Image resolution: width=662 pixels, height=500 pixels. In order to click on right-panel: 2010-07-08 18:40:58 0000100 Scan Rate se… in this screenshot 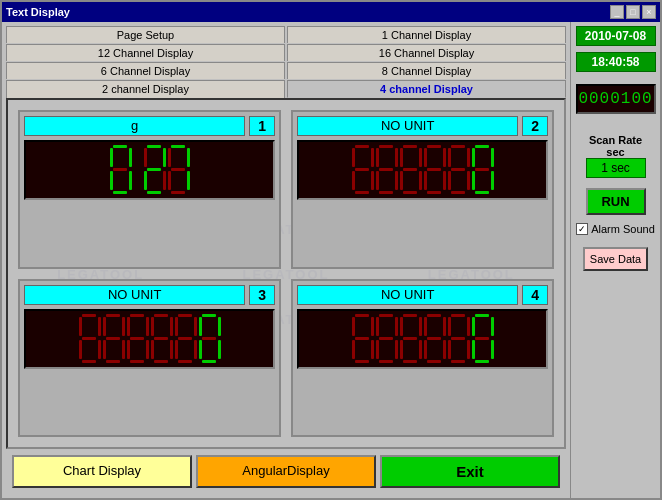, I will do `click(615, 260)`.